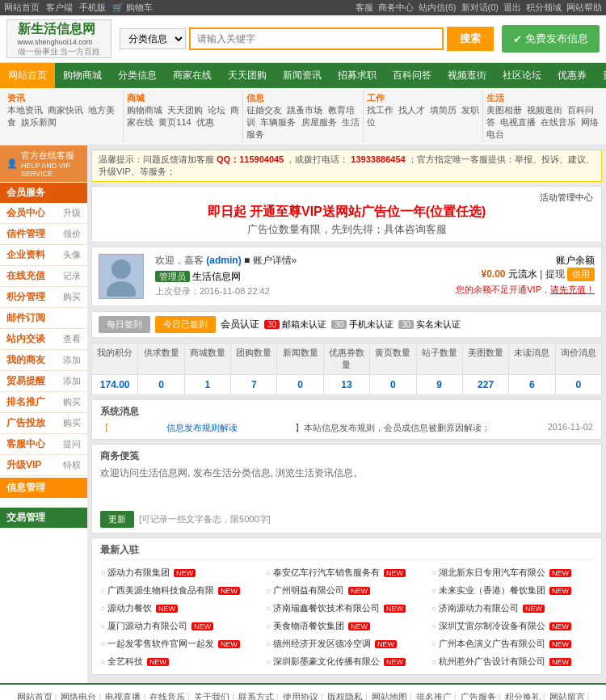  Describe the element at coordinates (303, 695) in the screenshot. I see `footer-link-terms: 使用协议` at that location.